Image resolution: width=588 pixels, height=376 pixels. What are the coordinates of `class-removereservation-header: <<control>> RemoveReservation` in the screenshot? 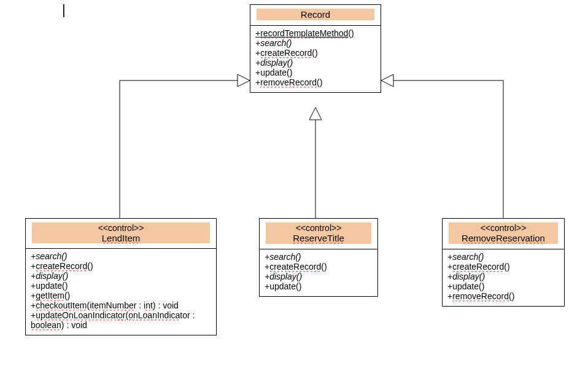 It's located at (503, 233).